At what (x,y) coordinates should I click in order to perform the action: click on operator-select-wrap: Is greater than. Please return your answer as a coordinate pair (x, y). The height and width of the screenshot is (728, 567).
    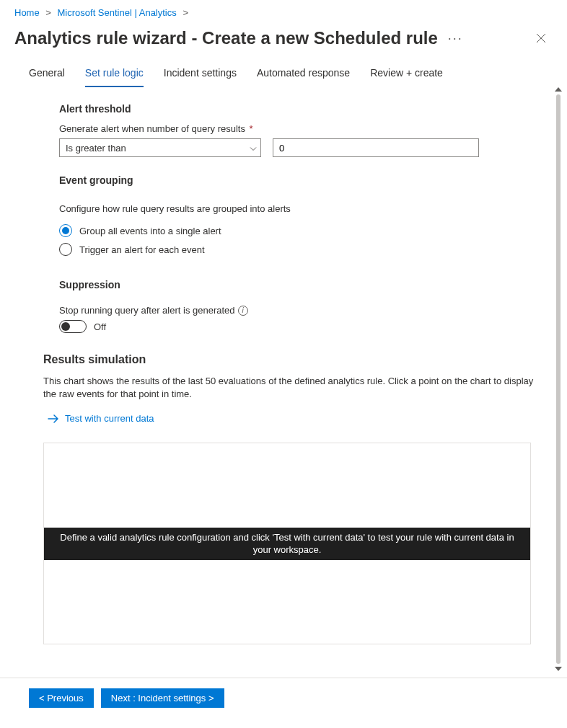
    Looking at the image, I should click on (160, 148).